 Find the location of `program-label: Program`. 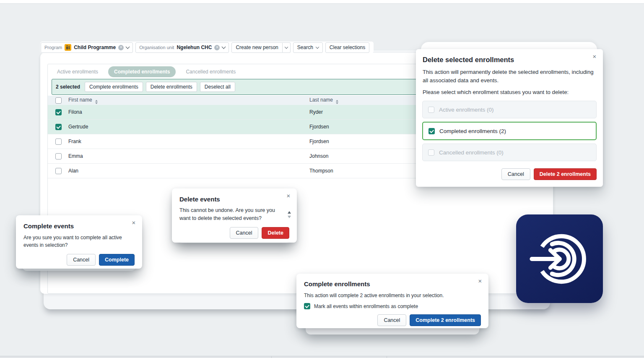

program-label: Program is located at coordinates (53, 47).